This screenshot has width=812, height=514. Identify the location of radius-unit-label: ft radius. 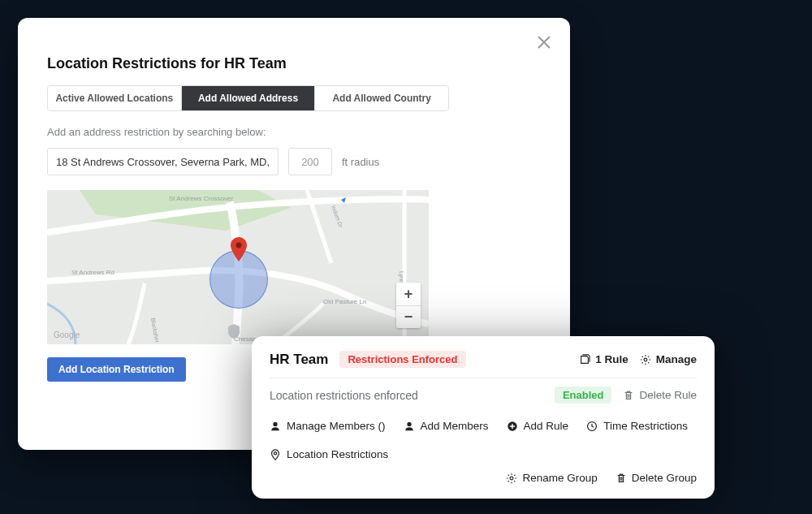
(361, 162).